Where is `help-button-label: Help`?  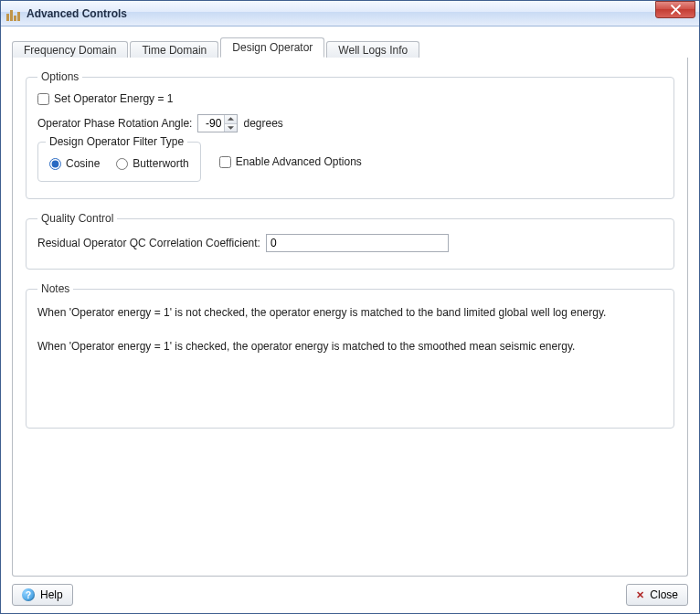 help-button-label: Help is located at coordinates (51, 595).